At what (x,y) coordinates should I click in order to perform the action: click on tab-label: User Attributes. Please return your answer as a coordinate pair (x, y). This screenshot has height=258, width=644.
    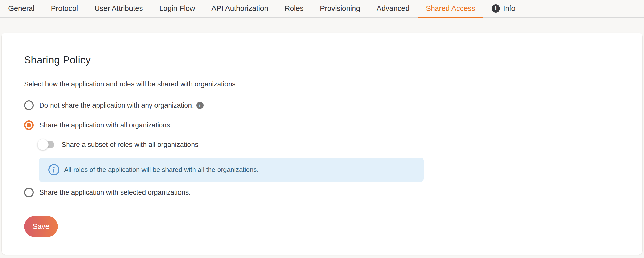
    Looking at the image, I should click on (119, 9).